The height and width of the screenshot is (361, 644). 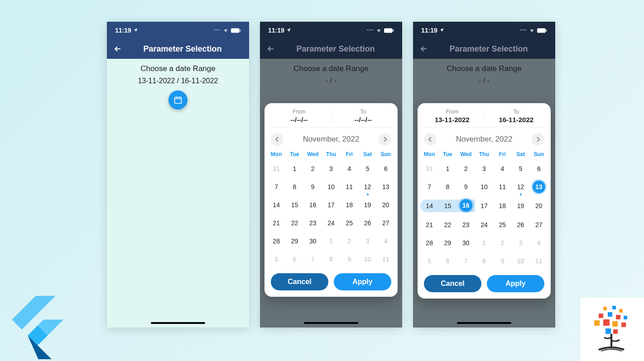 I want to click on calendar-day-end: 16, so click(x=466, y=206).